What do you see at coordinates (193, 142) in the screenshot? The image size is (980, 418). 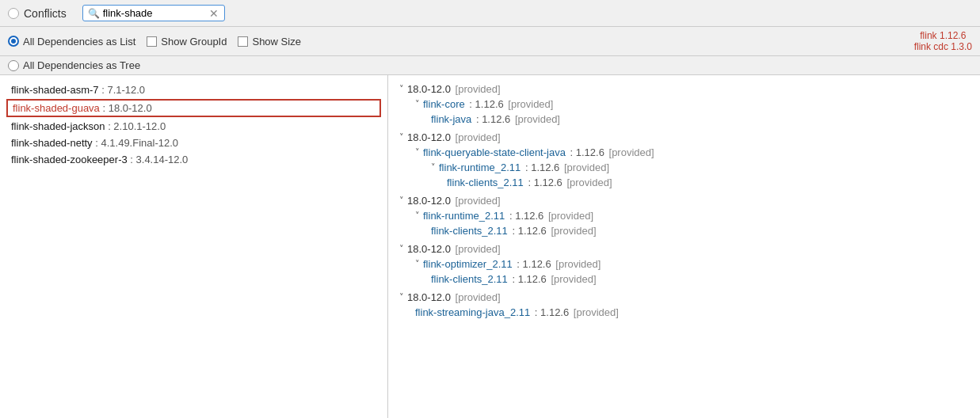 I see `dep-item-netty: flink-shaded-netty : 4.1.49.Final-12.0` at bounding box center [193, 142].